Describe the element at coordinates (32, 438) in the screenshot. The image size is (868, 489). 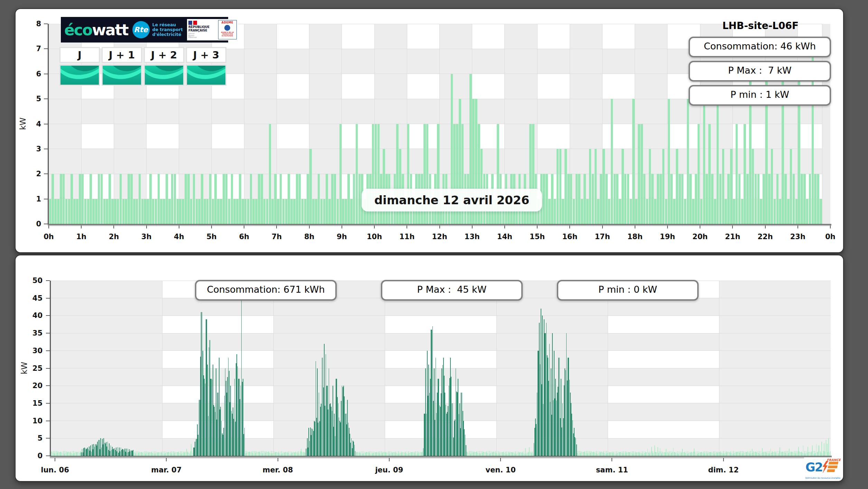
I see `y-tick-label: 5` at that location.